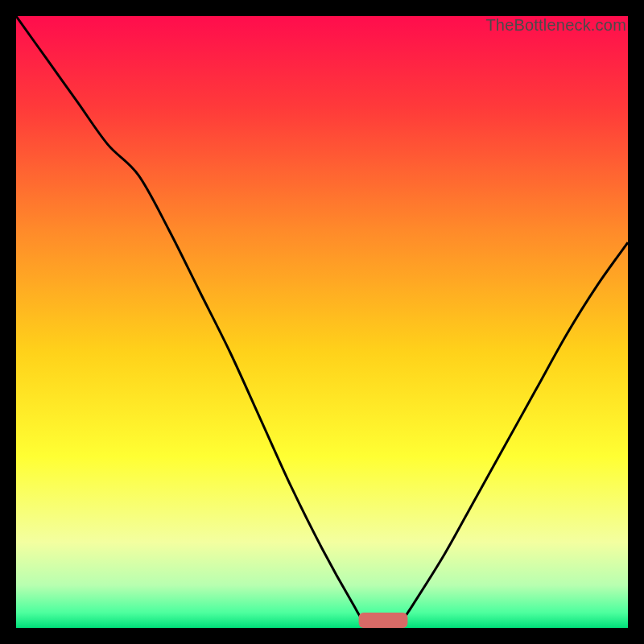 Image resolution: width=644 pixels, height=644 pixels. Describe the element at coordinates (383, 620) in the screenshot. I see `optimal-marker` at that location.